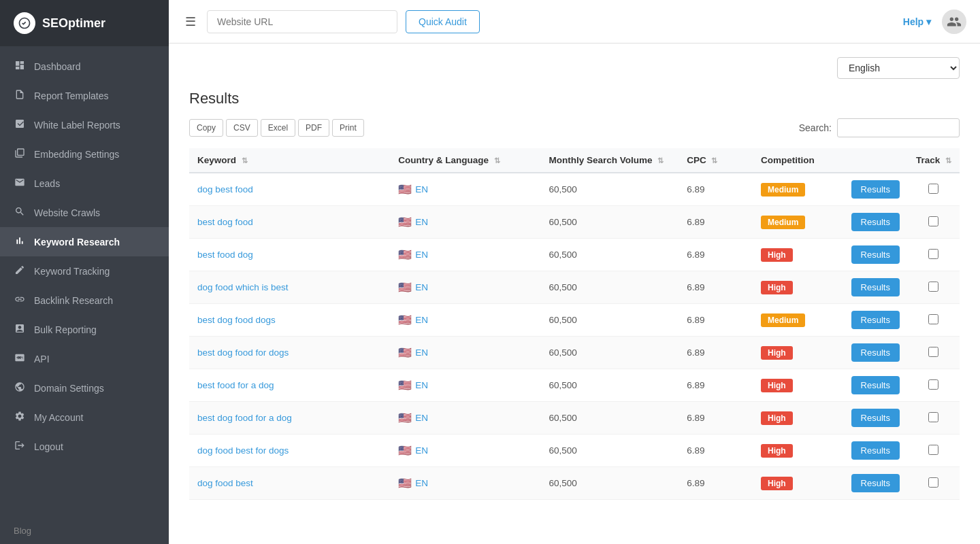 This screenshot has height=544, width=980. What do you see at coordinates (243, 450) in the screenshot?
I see `keyword-link: dog food best for dogs` at bounding box center [243, 450].